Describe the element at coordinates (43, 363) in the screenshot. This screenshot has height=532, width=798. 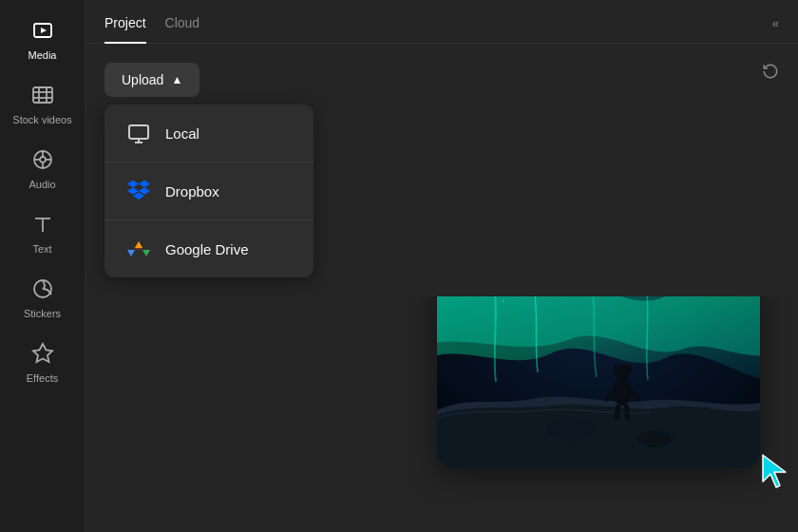
I see `sidebar-item-effects: Effects` at that location.